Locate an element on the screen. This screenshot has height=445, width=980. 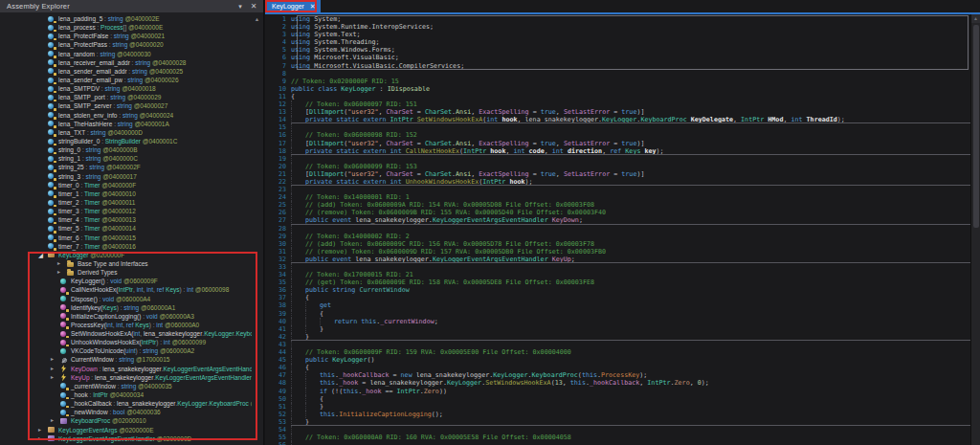
close-icon: ✕ is located at coordinates (254, 6).